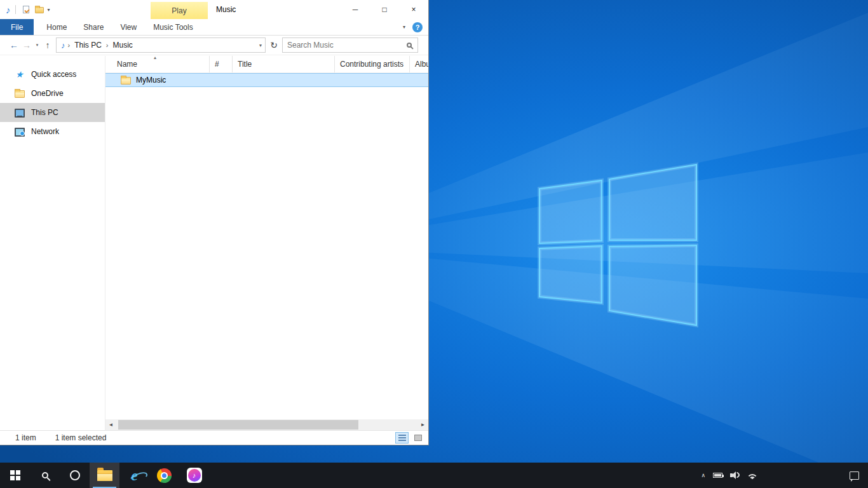 This screenshot has height=488, width=868. I want to click on item-count: 1 item, so click(25, 438).